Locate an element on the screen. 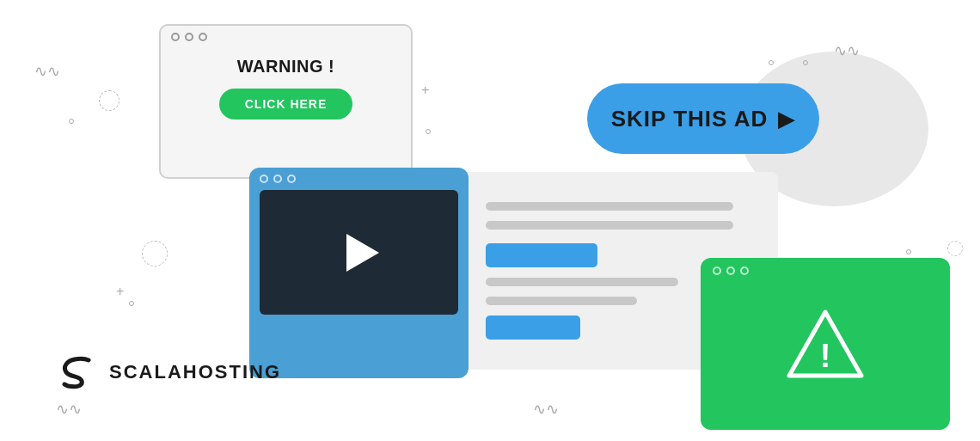  skip-ad-label: SKIP THIS AD is located at coordinates (689, 119).